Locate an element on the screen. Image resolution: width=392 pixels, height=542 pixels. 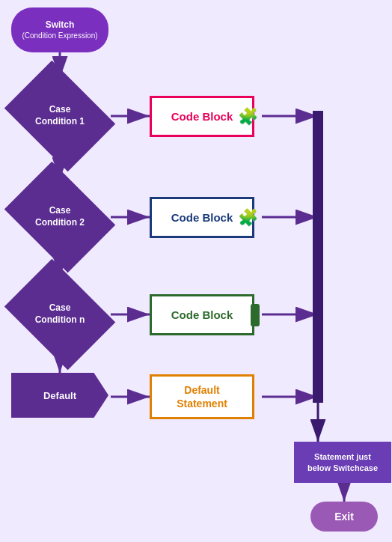
codeblock2-label: Code Block is located at coordinates (202, 217).